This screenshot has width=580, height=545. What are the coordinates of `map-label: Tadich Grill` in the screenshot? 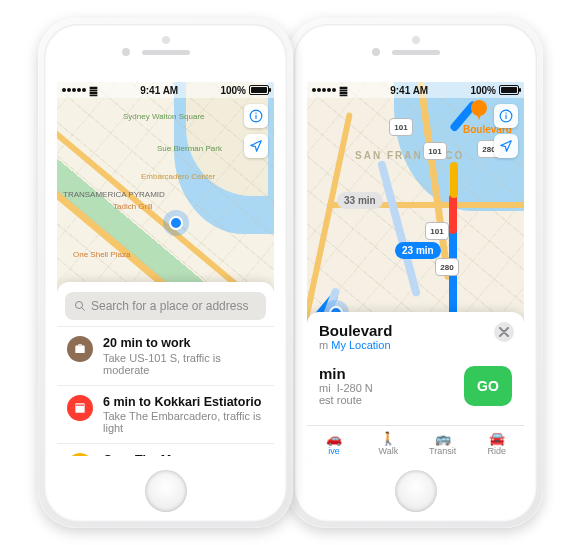 It's located at (133, 206).